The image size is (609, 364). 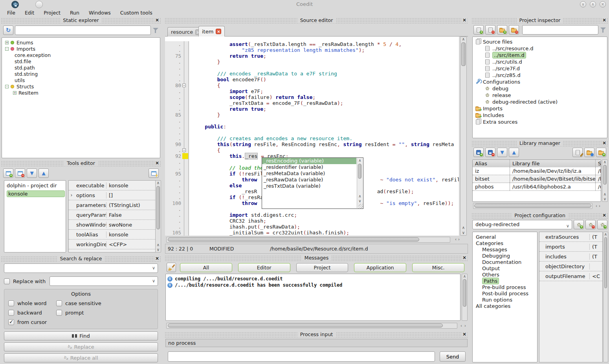 I want to click on fold-collapse-icon: −, so click(x=184, y=150).